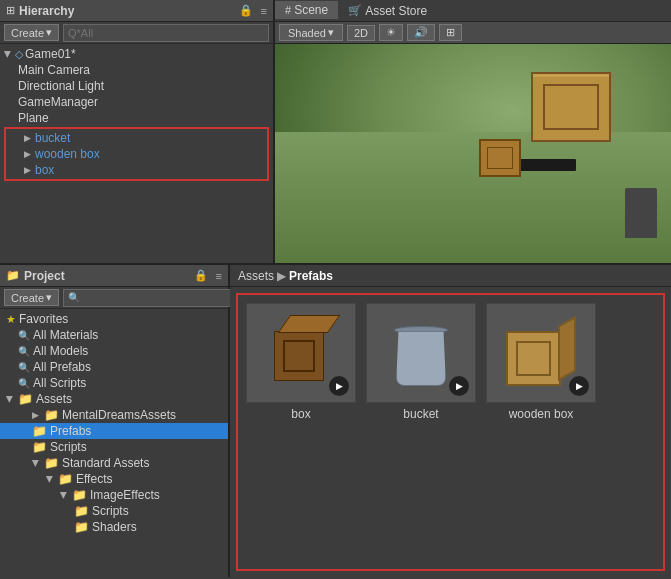  Describe the element at coordinates (114, 479) in the screenshot. I see `tree-item-effects: ▶ 📁 Effects` at that location.